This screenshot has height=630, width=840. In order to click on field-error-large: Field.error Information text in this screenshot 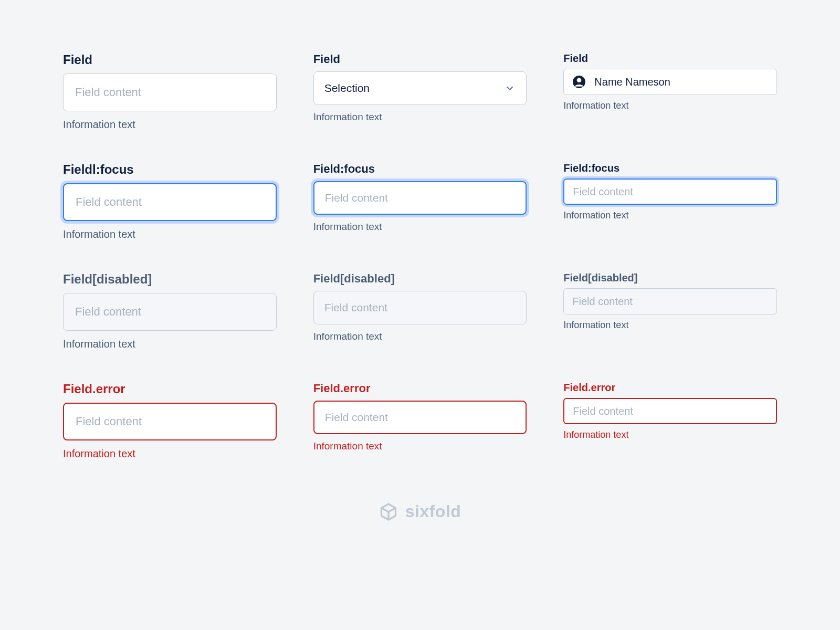, I will do `click(170, 421)`.